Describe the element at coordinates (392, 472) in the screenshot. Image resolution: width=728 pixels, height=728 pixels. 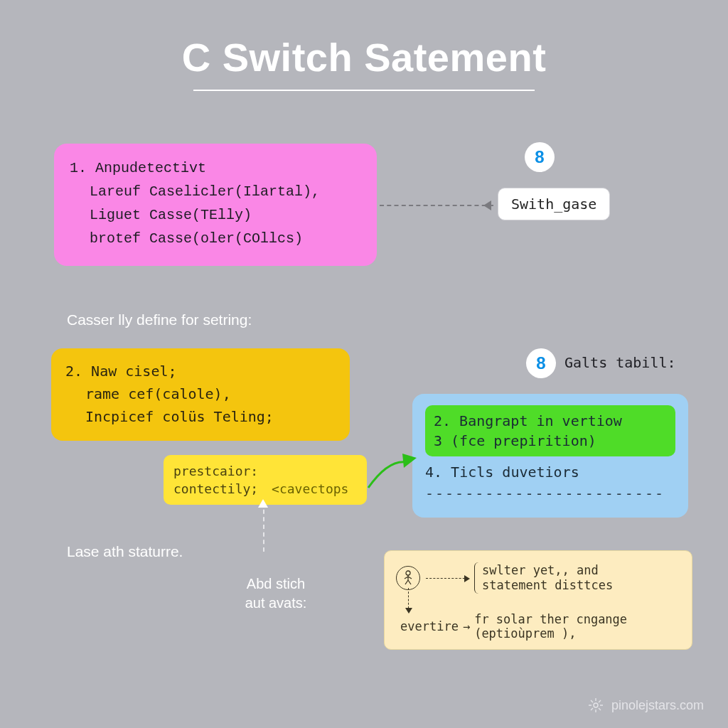
I see `green-arrow-icon` at that location.